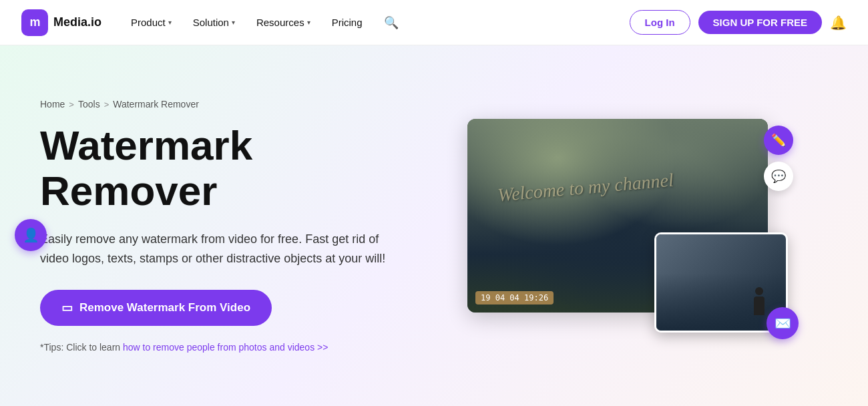  I want to click on breadcrumb-tools: Tools, so click(89, 104).